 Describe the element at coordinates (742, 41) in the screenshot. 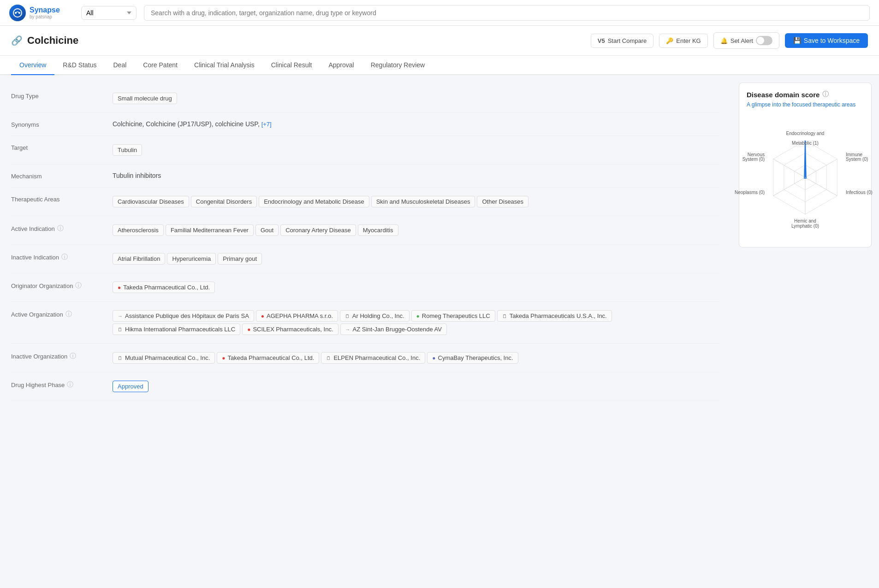

I see `set-alert-label: Set Alert` at that location.